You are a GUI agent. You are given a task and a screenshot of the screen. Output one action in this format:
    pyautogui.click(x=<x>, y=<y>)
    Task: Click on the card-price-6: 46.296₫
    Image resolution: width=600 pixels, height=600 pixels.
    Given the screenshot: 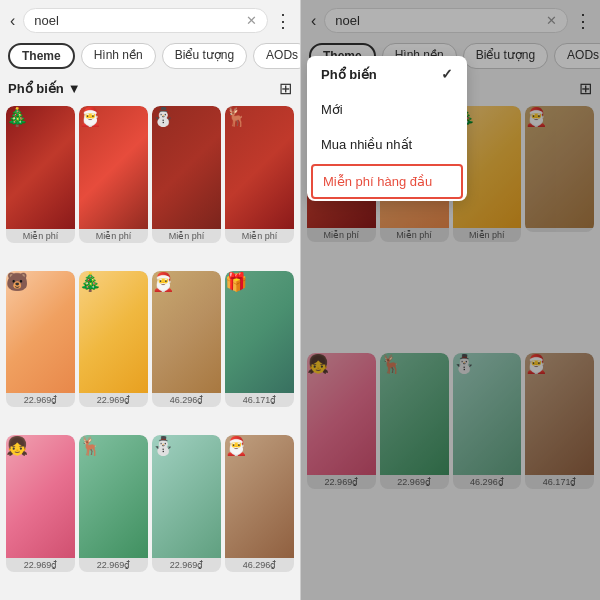 What is the action you would take?
    pyautogui.click(x=186, y=400)
    